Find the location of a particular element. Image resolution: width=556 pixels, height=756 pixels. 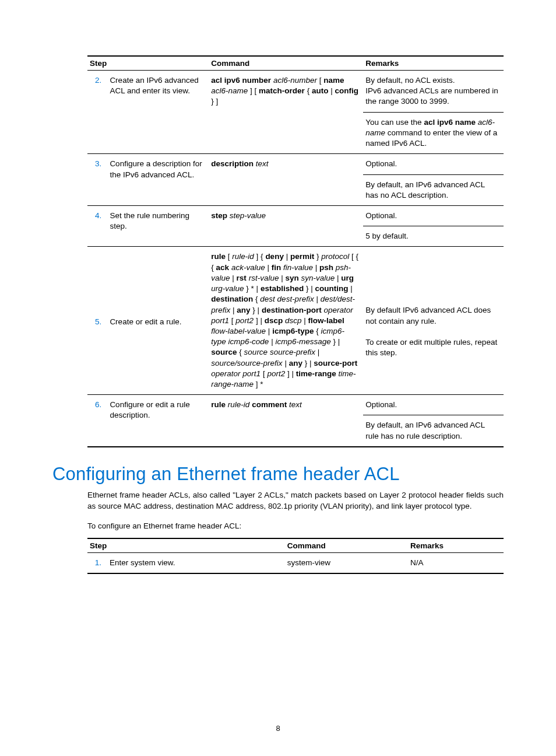

command-text: acl ipv6 number acl6-number [ name acl6-… is located at coordinates (286, 91).